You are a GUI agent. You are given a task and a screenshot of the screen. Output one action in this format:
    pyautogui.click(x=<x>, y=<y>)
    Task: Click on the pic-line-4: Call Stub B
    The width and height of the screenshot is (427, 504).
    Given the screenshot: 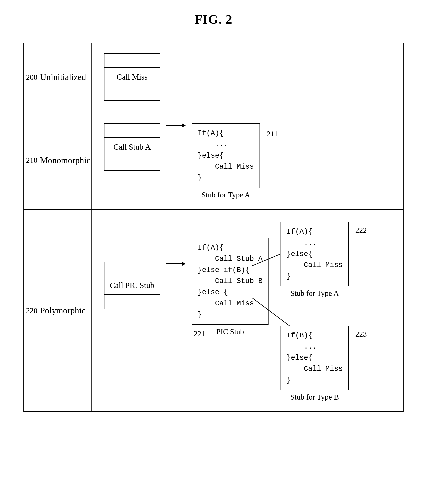 What is the action you would take?
    pyautogui.click(x=230, y=281)
    